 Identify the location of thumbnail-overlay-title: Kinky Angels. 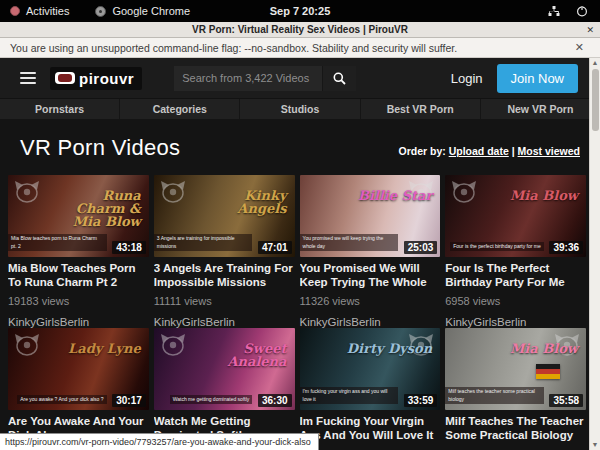
(242, 202).